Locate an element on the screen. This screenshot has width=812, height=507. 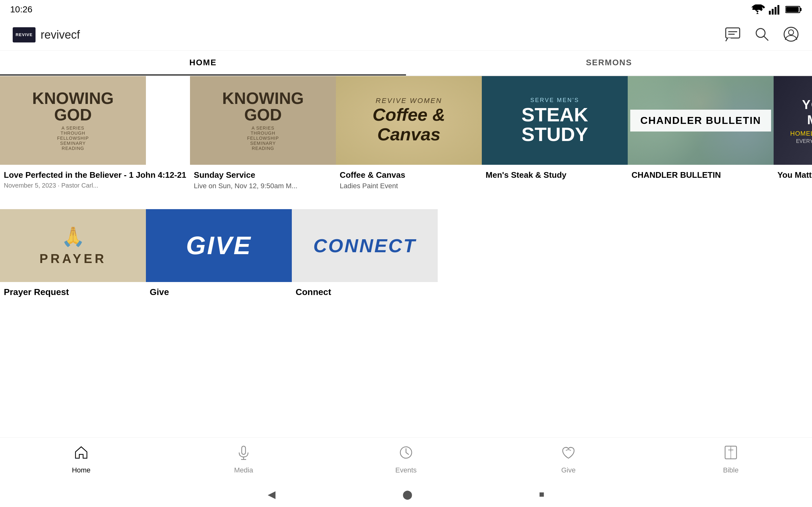
card-title-knowing-god-2: Sunday Service is located at coordinates (263, 175).